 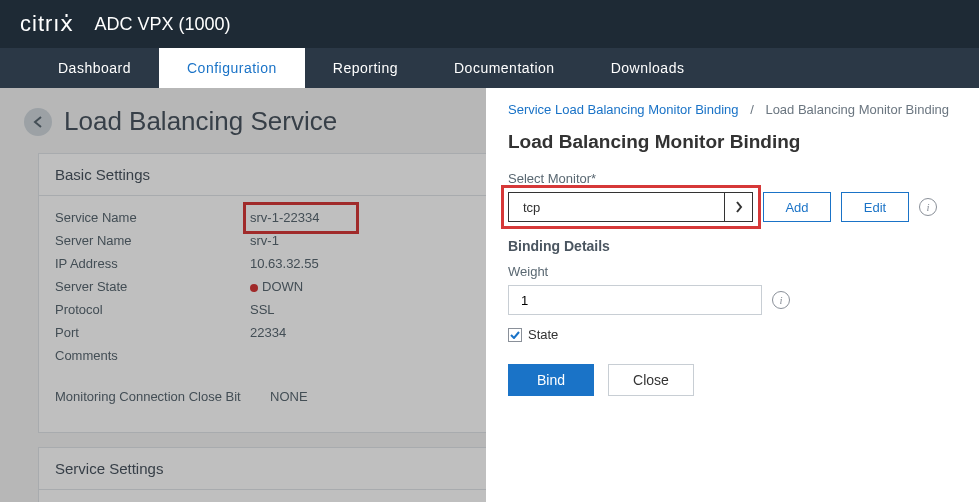 What do you see at coordinates (232, 68) in the screenshot?
I see `nav-configuration: Configuration` at bounding box center [232, 68].